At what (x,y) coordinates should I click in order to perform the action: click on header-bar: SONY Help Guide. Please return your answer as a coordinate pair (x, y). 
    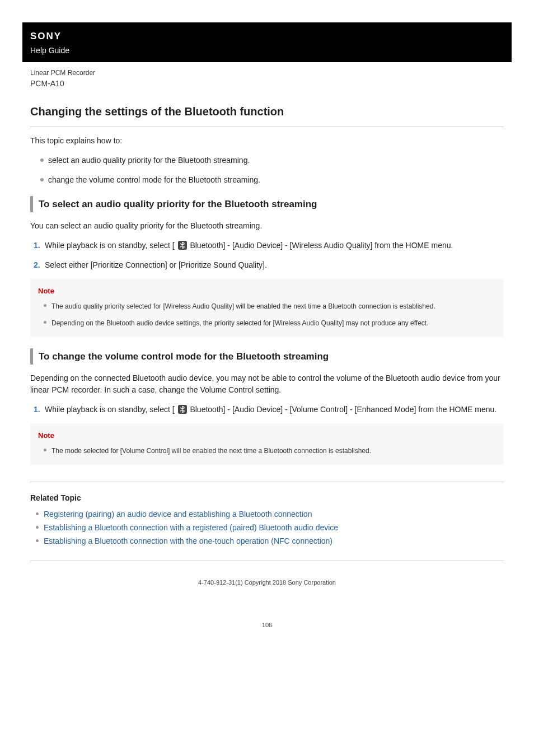
    Looking at the image, I should click on (267, 43).